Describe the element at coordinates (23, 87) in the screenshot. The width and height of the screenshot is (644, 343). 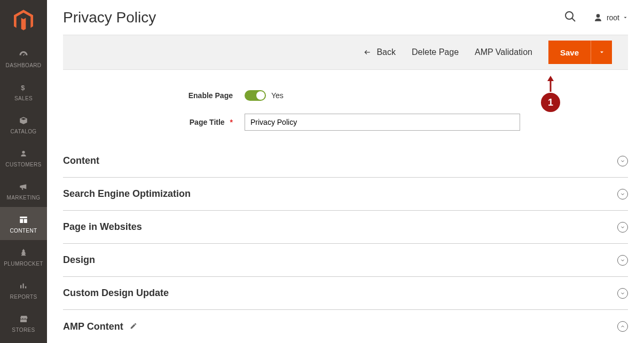
I see `dollar-icon: $` at that location.